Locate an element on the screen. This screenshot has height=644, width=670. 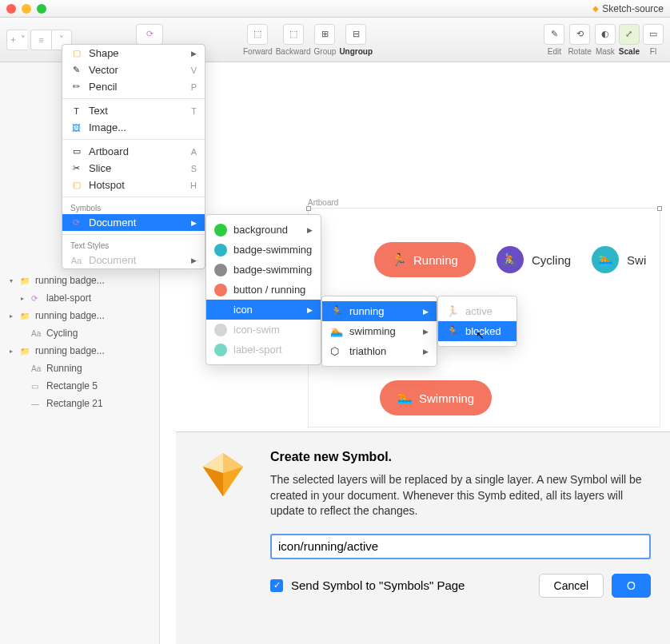
menu-item-label: Image... is located at coordinates (107, 128).